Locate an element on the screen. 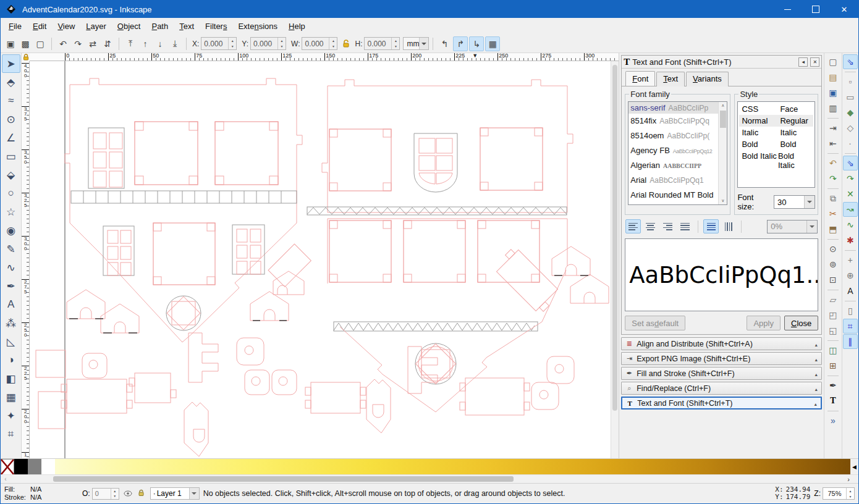  palette-scrollbar is located at coordinates (430, 479).